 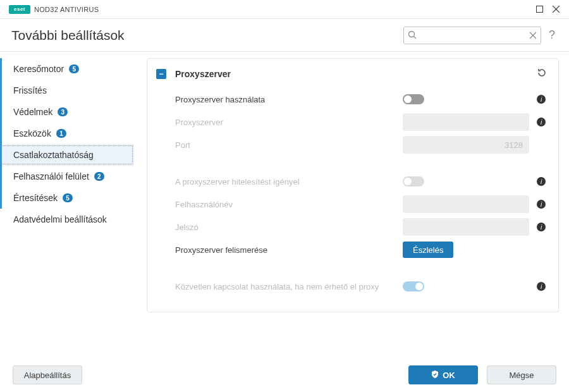 I want to click on brand-logo: eset, so click(x=20, y=9).